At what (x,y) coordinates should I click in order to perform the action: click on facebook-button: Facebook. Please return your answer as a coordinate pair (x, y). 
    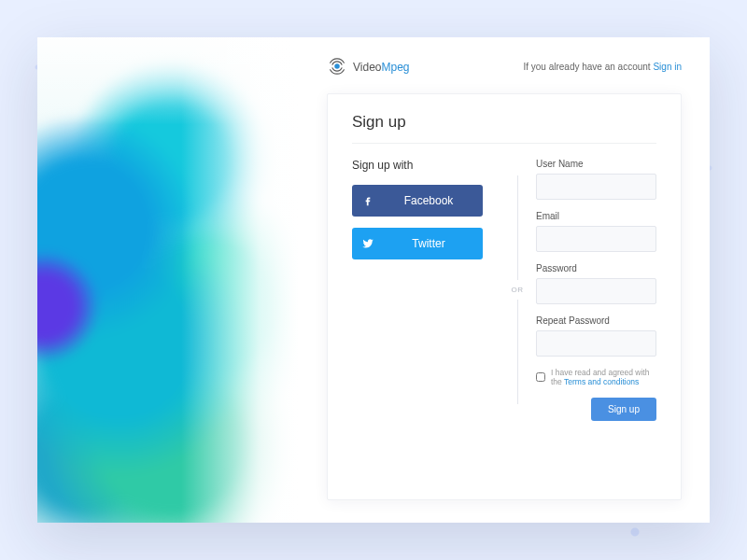
    Looking at the image, I should click on (417, 201).